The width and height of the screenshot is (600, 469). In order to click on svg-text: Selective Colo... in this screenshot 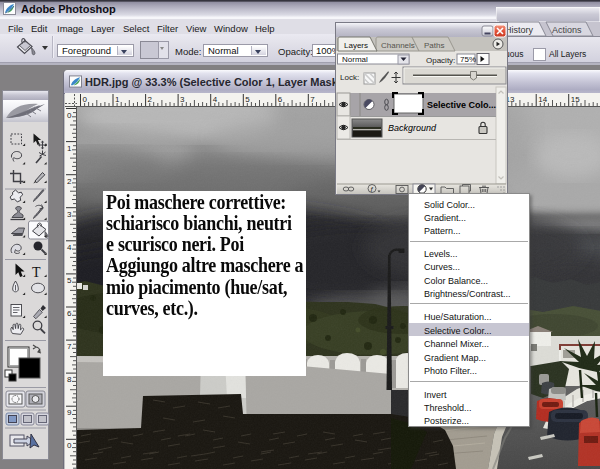, I will do `click(462, 105)`.